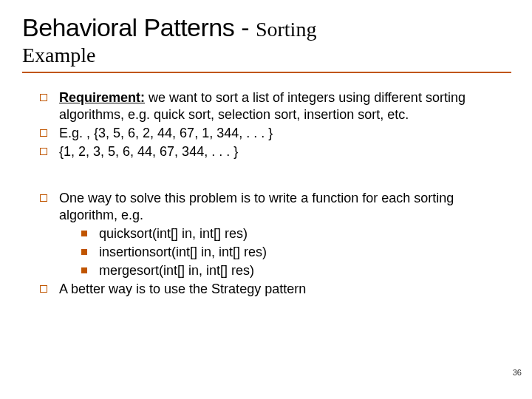 The height and width of the screenshot is (399, 532). What do you see at coordinates (276, 290) in the screenshot?
I see `list-item: A better way is to use the Strategy patt…` at bounding box center [276, 290].